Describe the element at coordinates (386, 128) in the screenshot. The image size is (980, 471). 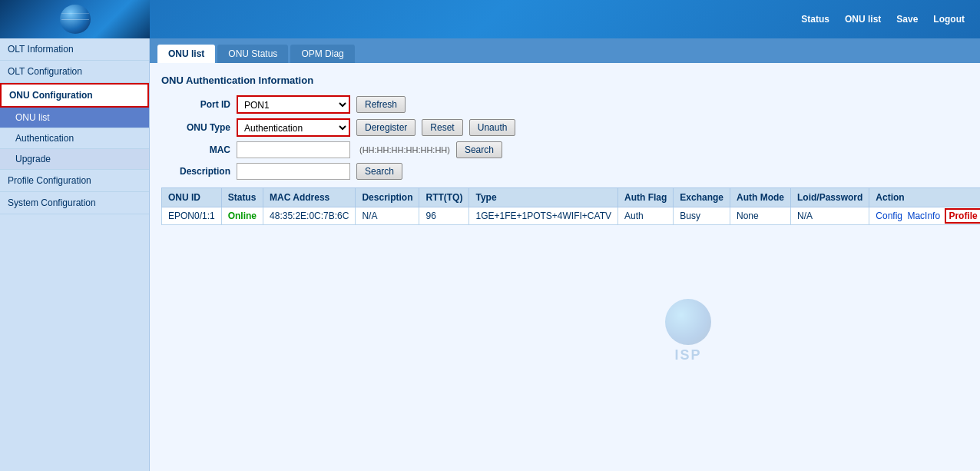
I see `deregister-button: Deregister` at that location.